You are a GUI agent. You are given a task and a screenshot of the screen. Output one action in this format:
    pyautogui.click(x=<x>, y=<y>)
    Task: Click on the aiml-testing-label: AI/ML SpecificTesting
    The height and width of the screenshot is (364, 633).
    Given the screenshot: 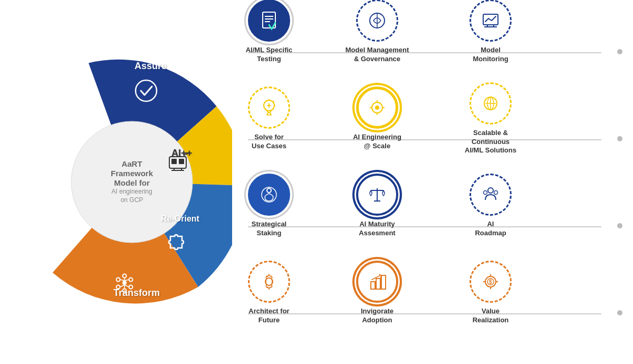 What is the action you would take?
    pyautogui.click(x=269, y=55)
    